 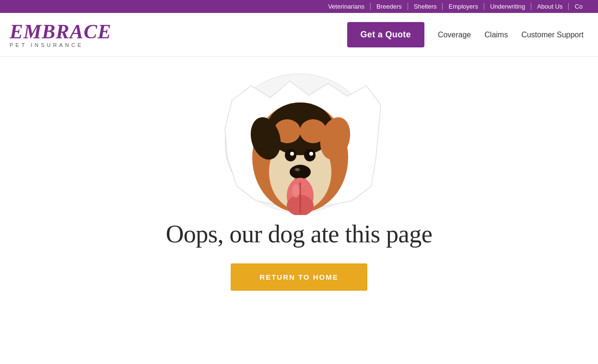 I want to click on topbar-co: Co, so click(x=578, y=7).